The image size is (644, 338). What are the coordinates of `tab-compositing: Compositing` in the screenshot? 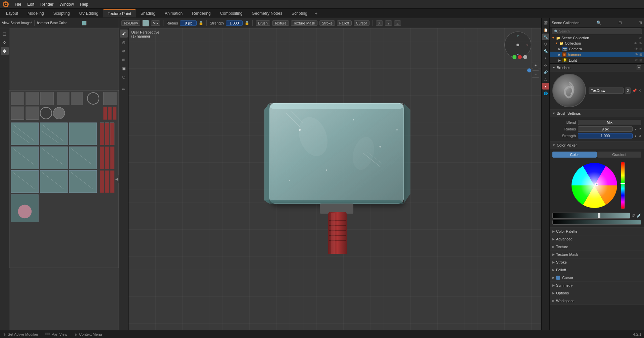 It's located at (232, 13).